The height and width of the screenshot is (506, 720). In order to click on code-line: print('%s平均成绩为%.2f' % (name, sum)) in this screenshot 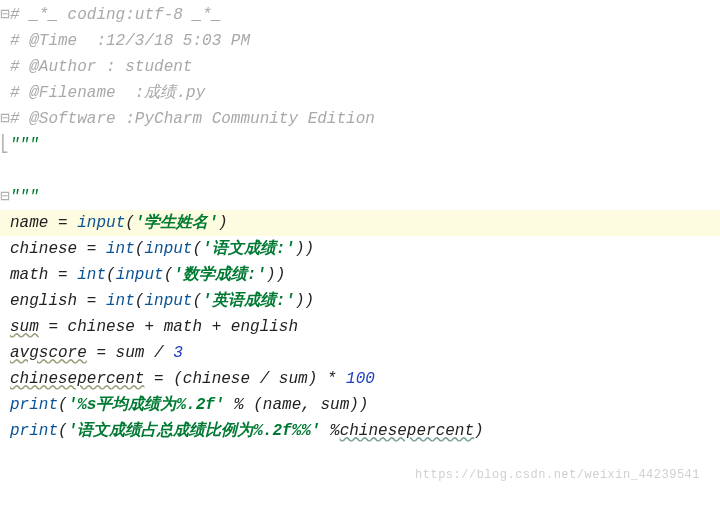, I will do `click(360, 405)`.